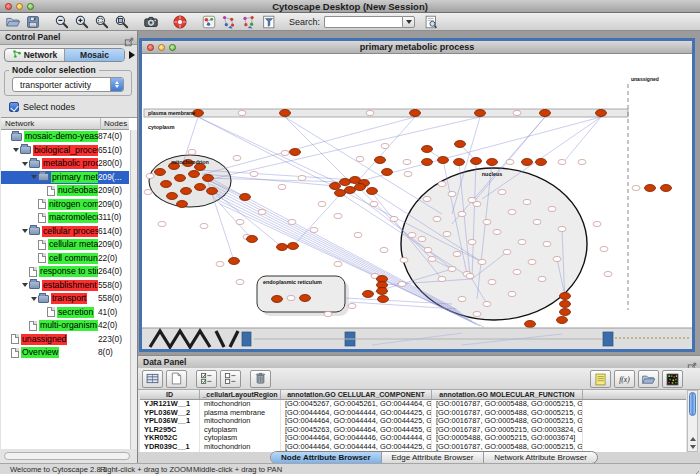 The width and height of the screenshot is (700, 474). Describe the element at coordinates (326, 458) in the screenshot. I see `tab-node-attribute-browser: Node Attribute Browser` at that location.